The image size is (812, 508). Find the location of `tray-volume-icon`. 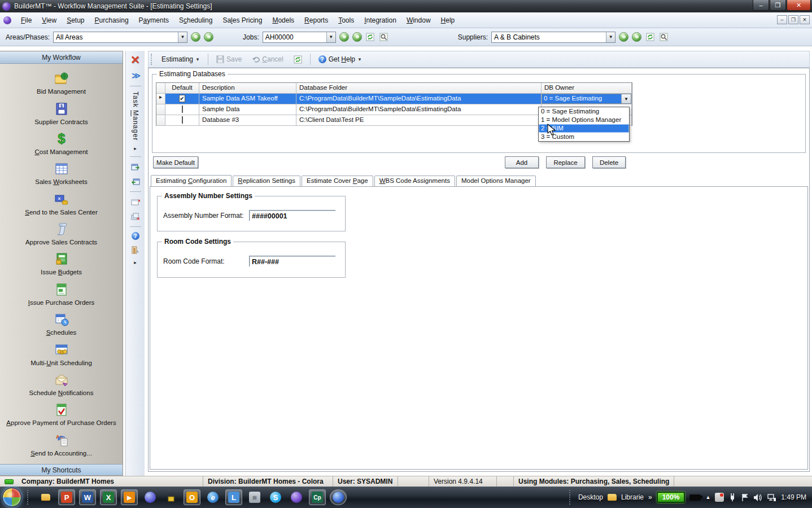

tray-volume-icon is located at coordinates (758, 498).